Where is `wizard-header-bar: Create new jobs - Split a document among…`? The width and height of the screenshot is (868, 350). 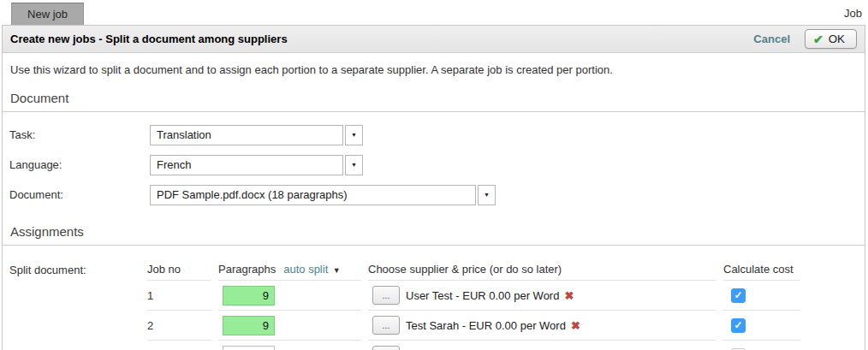 wizard-header-bar: Create new jobs - Split a document among… is located at coordinates (433, 39).